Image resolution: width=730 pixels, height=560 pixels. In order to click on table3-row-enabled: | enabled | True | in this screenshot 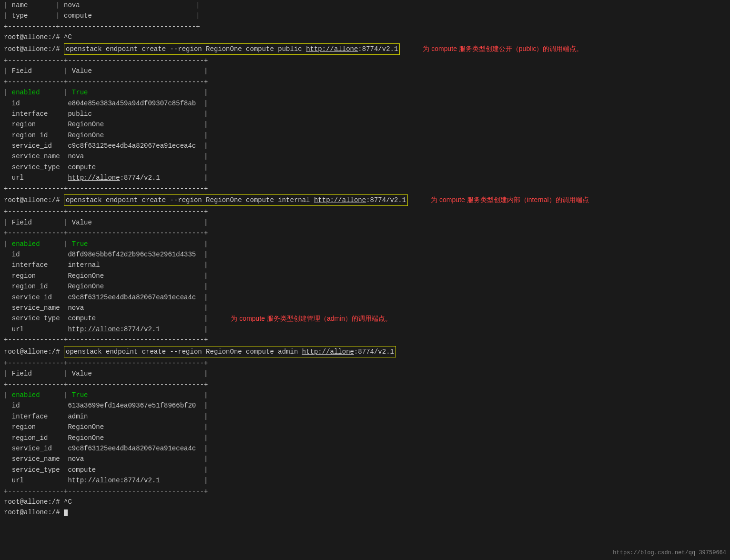, I will do `click(365, 395)`.